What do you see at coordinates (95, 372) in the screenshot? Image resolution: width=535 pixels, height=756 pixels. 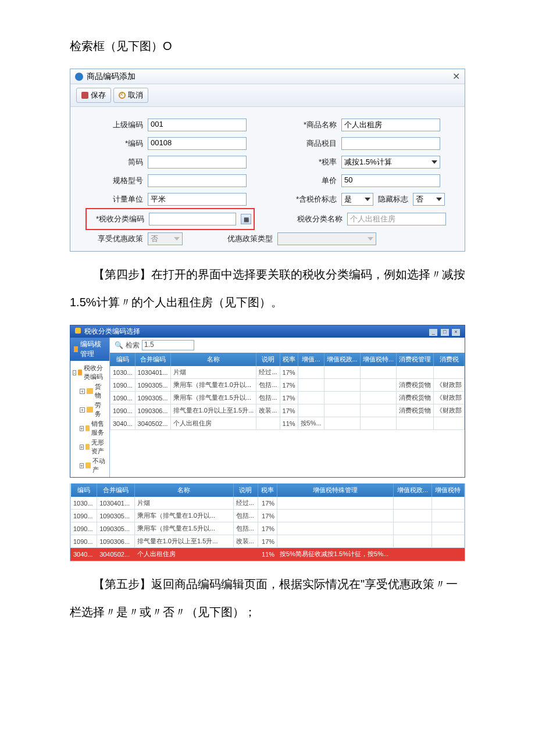 I see `tree-label: 税收分类编码` at bounding box center [95, 372].